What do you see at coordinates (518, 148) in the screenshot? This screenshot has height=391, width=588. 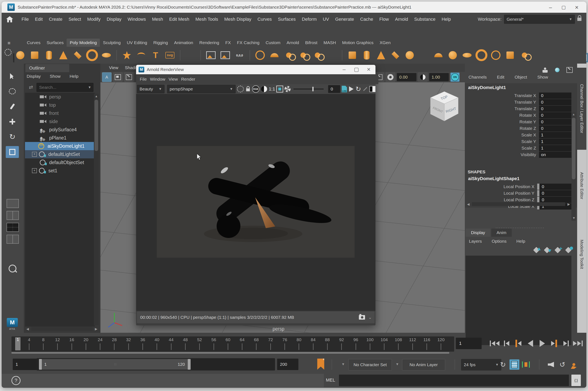 I see `channel-row-scale-z: Scale Z 1` at bounding box center [518, 148].